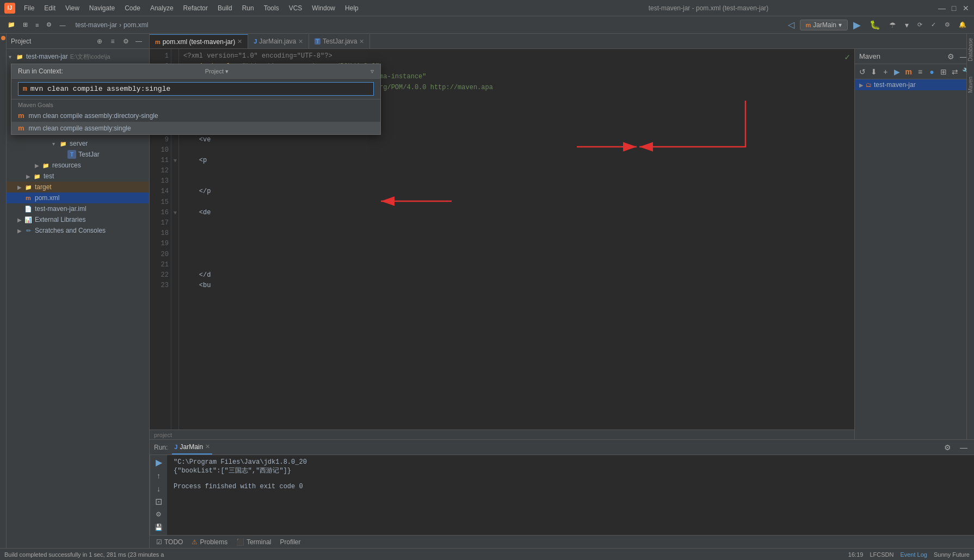 This screenshot has height=560, width=974. I want to click on run-dialog-filter-icon: ▿, so click(372, 71).